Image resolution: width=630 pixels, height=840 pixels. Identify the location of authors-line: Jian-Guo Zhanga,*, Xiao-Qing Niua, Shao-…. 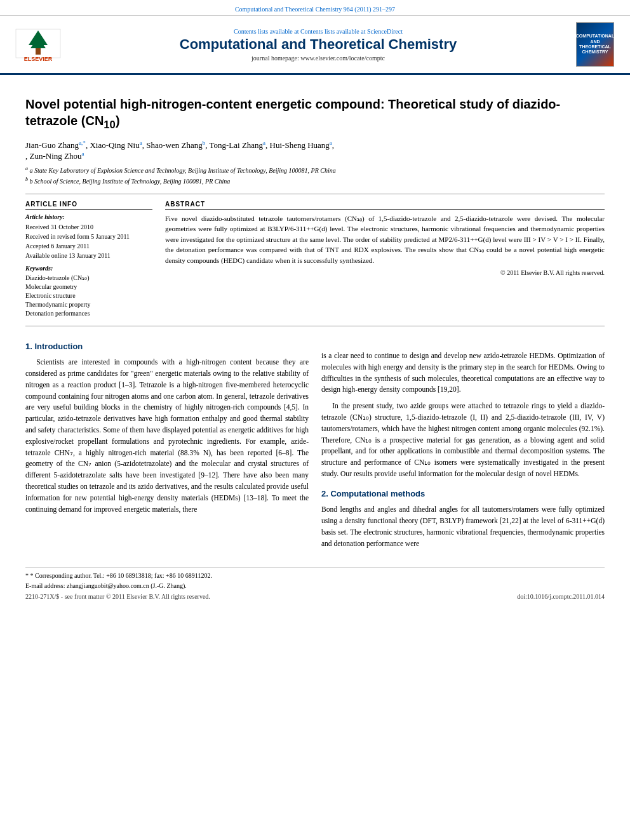
(315, 151).